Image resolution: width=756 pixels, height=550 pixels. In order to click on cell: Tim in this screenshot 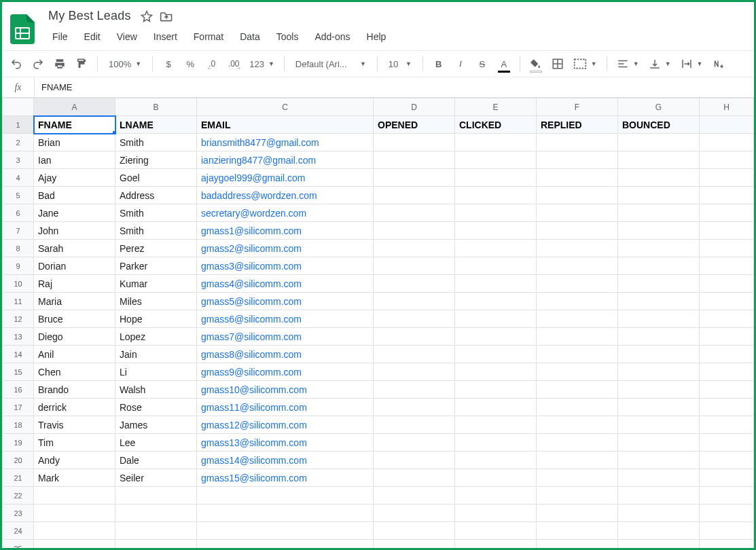, I will do `click(75, 443)`.